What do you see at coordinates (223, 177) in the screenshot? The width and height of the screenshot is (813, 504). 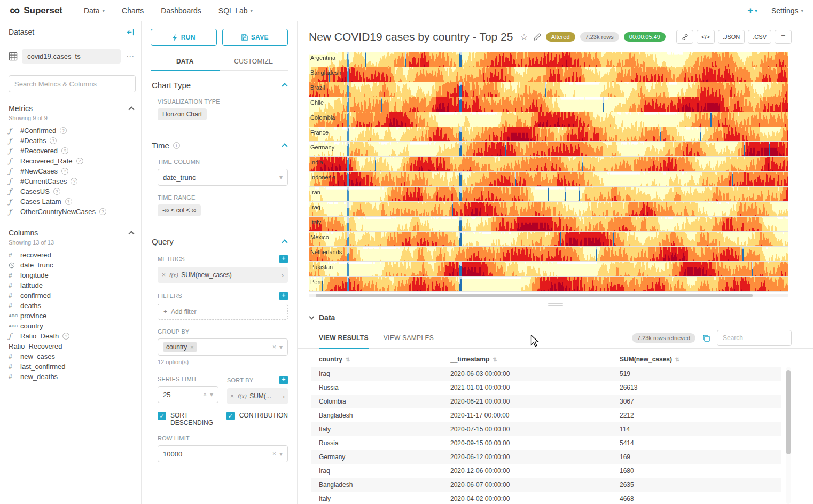 I see `time-column-select: date_trunc ▾` at bounding box center [223, 177].